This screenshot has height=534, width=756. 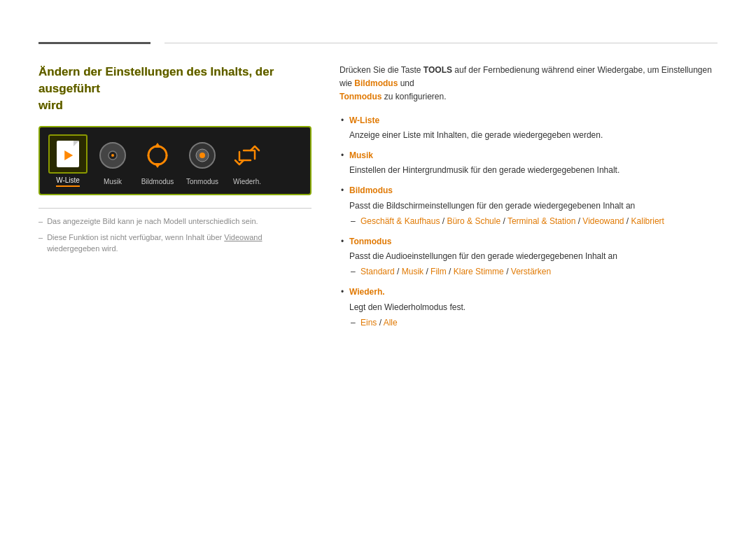 What do you see at coordinates (533, 206) in the screenshot?
I see `bullet-bildmodus-desc: Passt die Bildschirmeinstellungen für de…` at bounding box center [533, 206].